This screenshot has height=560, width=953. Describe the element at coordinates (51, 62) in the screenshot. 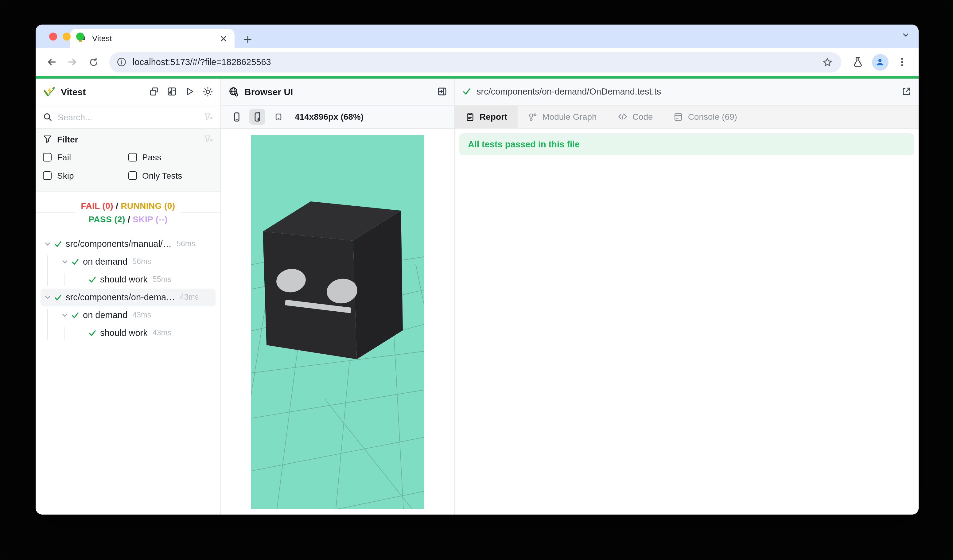

I see `back-button` at that location.